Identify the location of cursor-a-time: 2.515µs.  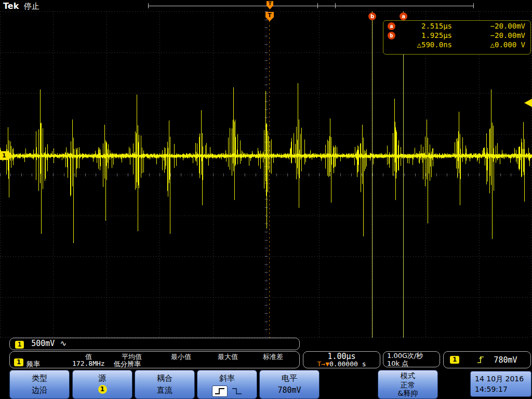
(426, 26).